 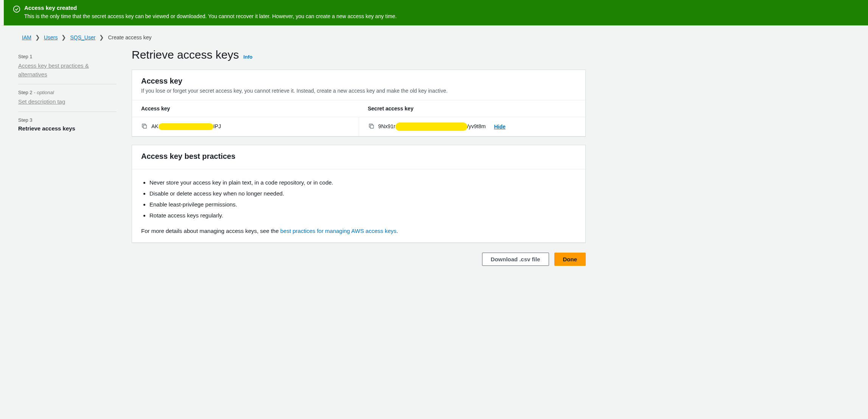 I want to click on page-header: Retrieve access keys Info, so click(x=359, y=55).